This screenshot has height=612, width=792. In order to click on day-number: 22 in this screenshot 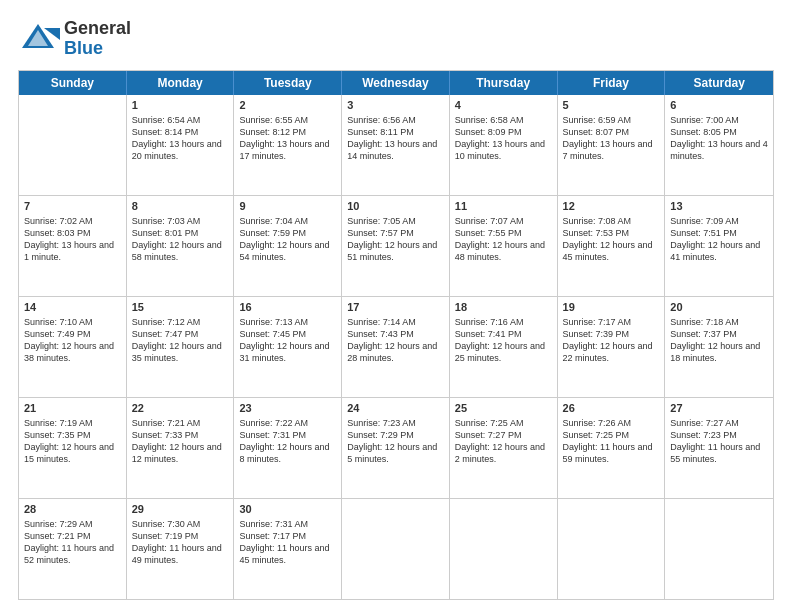, I will do `click(180, 408)`.